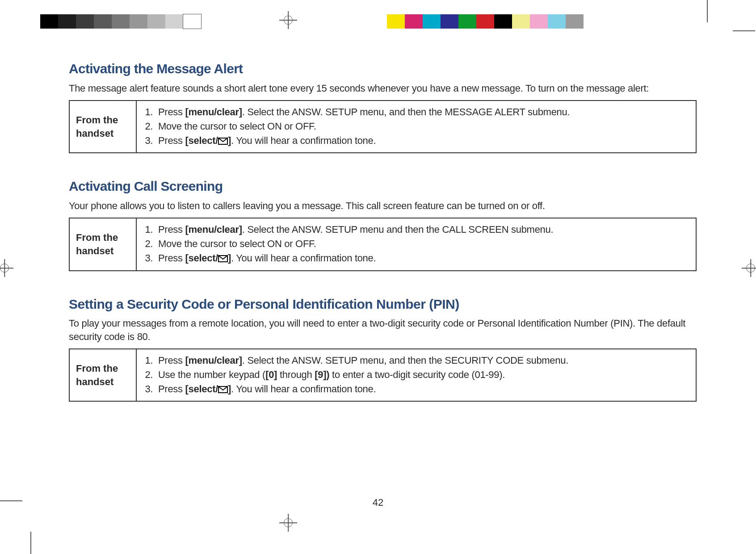 The width and height of the screenshot is (756, 554). I want to click on section-intro: The message alert feature sounds a short…, so click(382, 88).